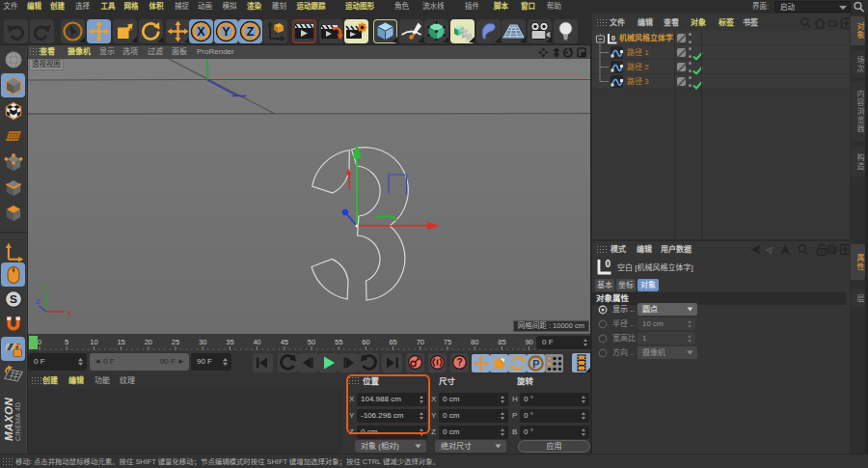 Image resolution: width=868 pixels, height=468 pixels. I want to click on svg-text: 30, so click(203, 342).